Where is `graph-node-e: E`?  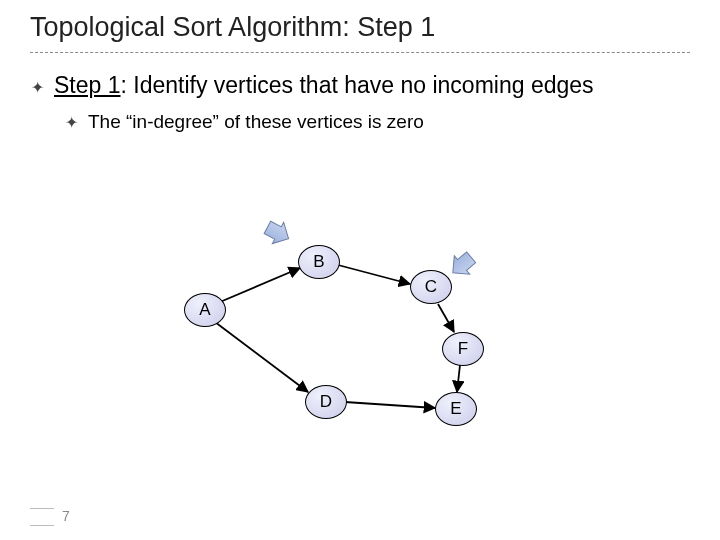 graph-node-e: E is located at coordinates (456, 409).